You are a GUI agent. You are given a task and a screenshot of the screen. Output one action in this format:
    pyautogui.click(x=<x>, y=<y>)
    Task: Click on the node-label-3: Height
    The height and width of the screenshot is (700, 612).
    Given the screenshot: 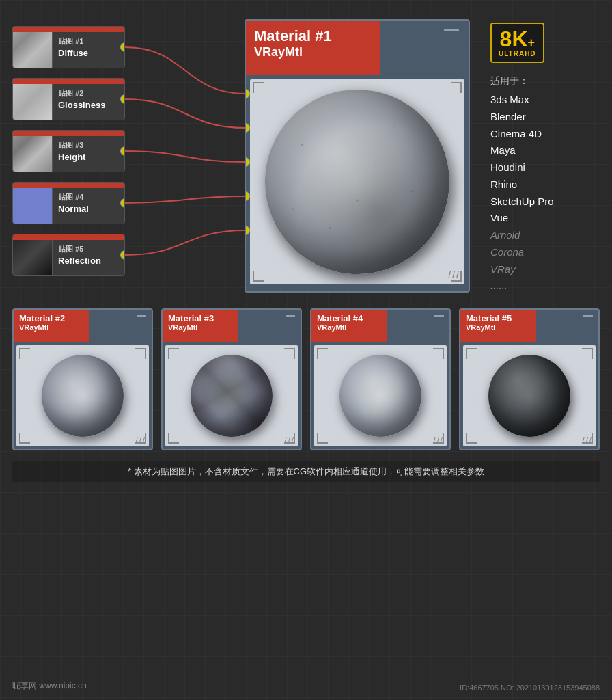 What is the action you would take?
    pyautogui.click(x=89, y=157)
    